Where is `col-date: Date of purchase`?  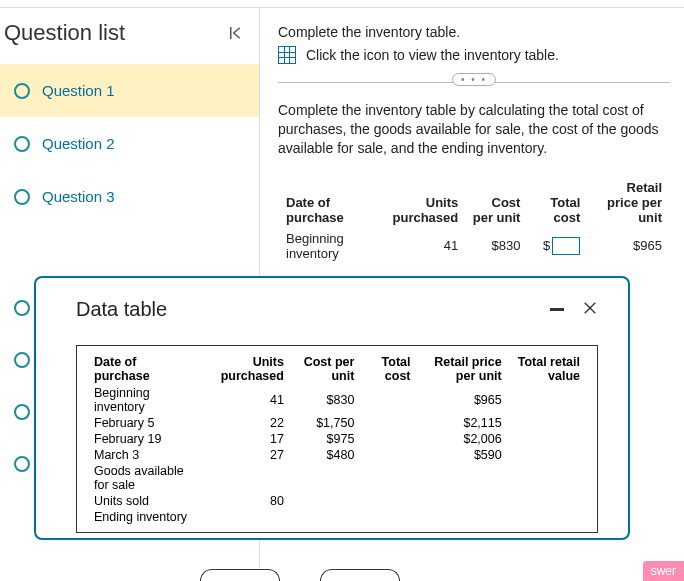
col-date: Date of purchase is located at coordinates (326, 202).